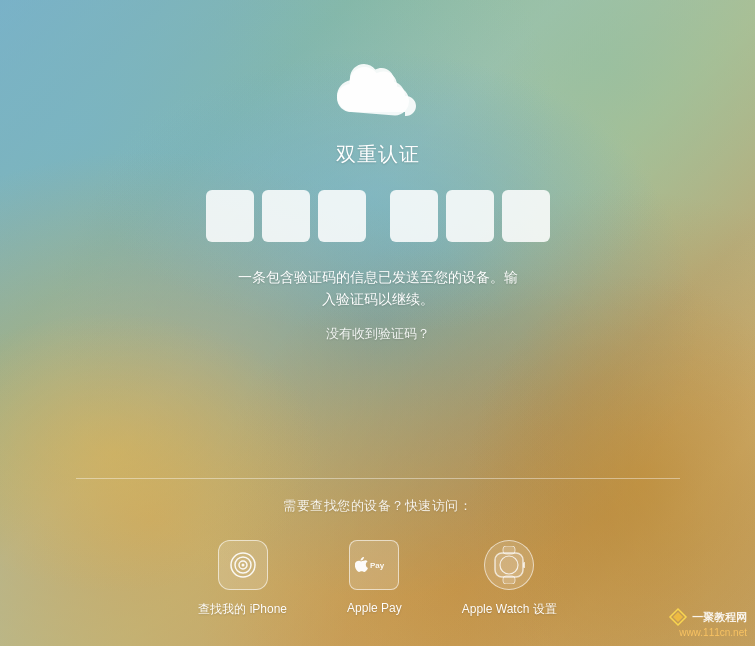 This screenshot has height=646, width=755. I want to click on description-text: 一条包含验证码的信息已发送至您的设备。输入验证码以继续。, so click(378, 288).